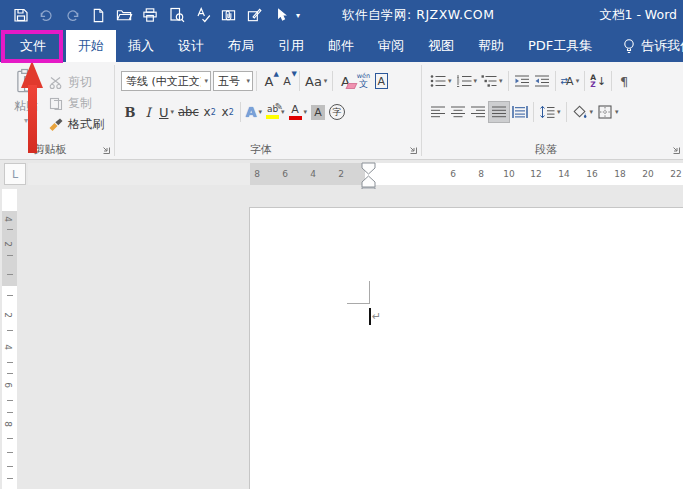 Image resolution: width=683 pixels, height=489 pixels. Describe the element at coordinates (241, 46) in the screenshot. I see `tab-layout: 布局` at that location.